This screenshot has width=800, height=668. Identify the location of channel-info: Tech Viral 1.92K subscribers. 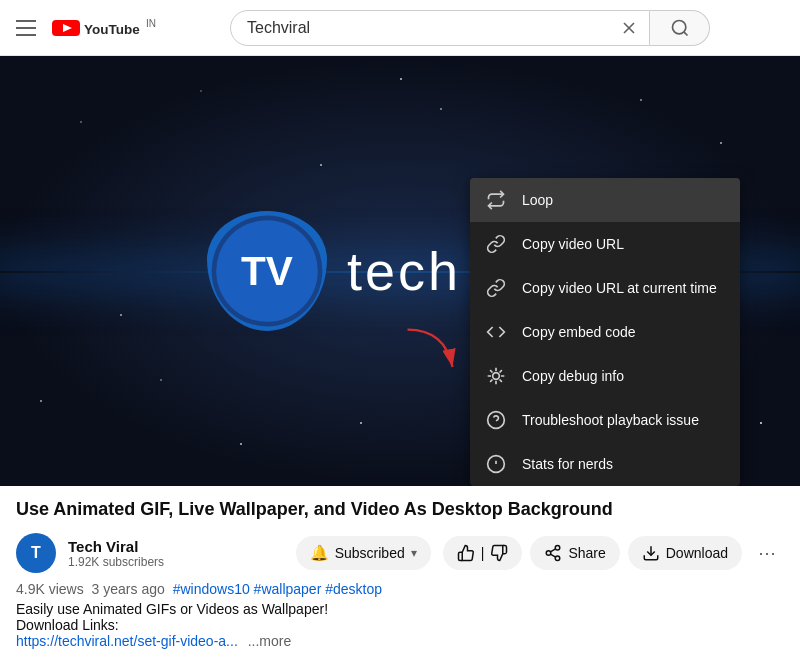
(176, 554).